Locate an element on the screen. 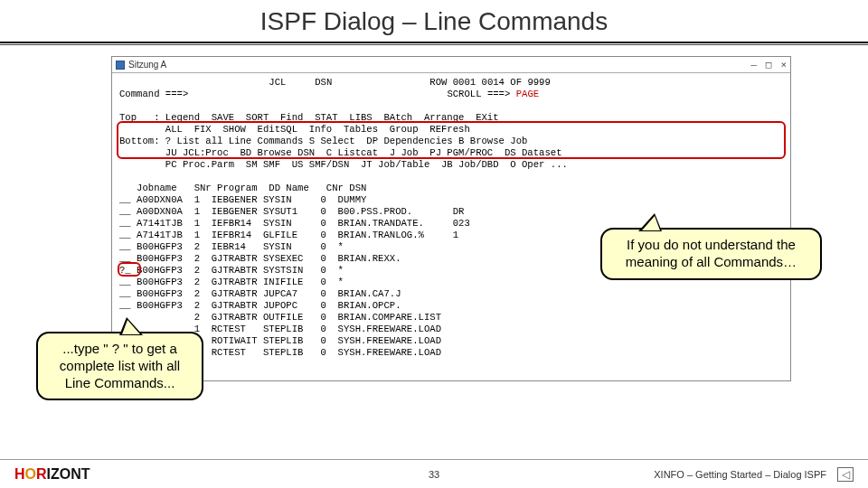 Image resolution: width=868 pixels, height=488 pixels. row-info: ROW 0001 0014 OF 9999 is located at coordinates (490, 82).